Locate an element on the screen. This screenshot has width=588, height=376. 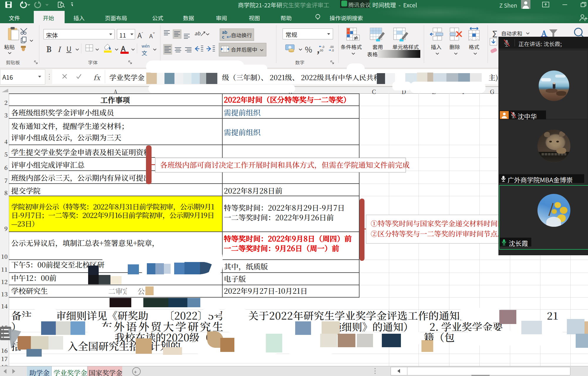
svg-text: .0 is located at coordinates (332, 50).